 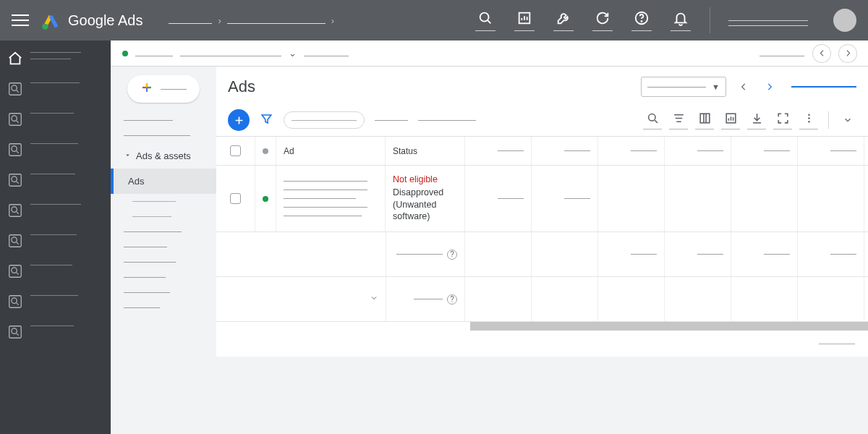 What do you see at coordinates (824, 87) in the screenshot?
I see `chart-toggle` at bounding box center [824, 87].